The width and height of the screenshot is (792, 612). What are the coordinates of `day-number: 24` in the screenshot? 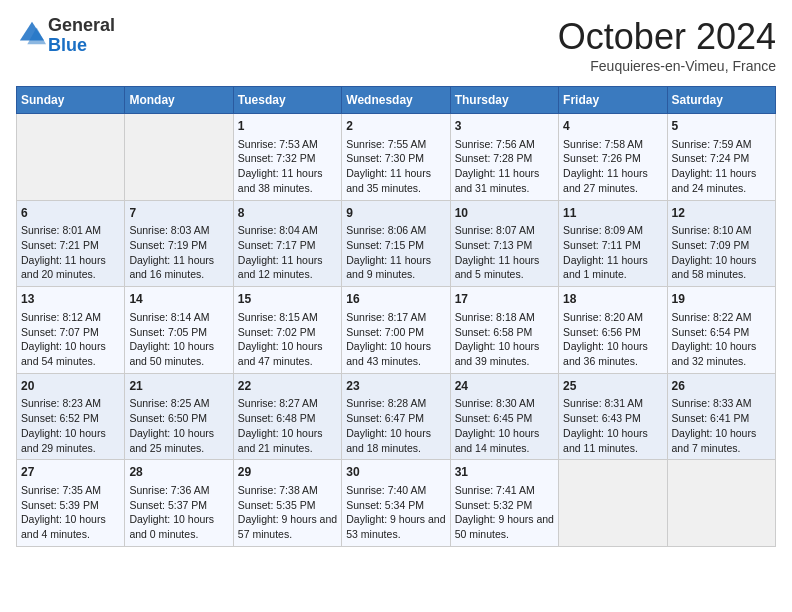 It's located at (504, 386).